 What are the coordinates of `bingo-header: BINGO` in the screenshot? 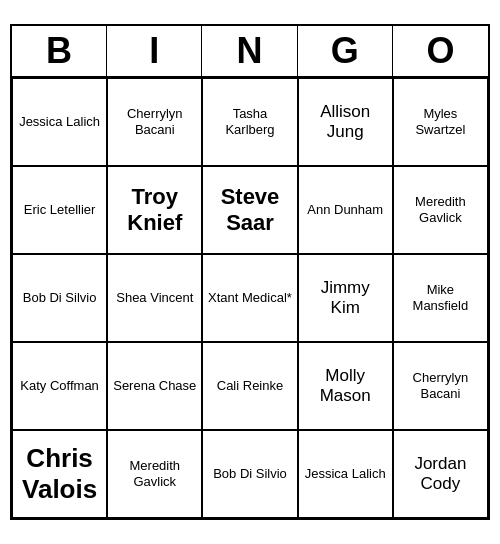 It's located at (250, 52).